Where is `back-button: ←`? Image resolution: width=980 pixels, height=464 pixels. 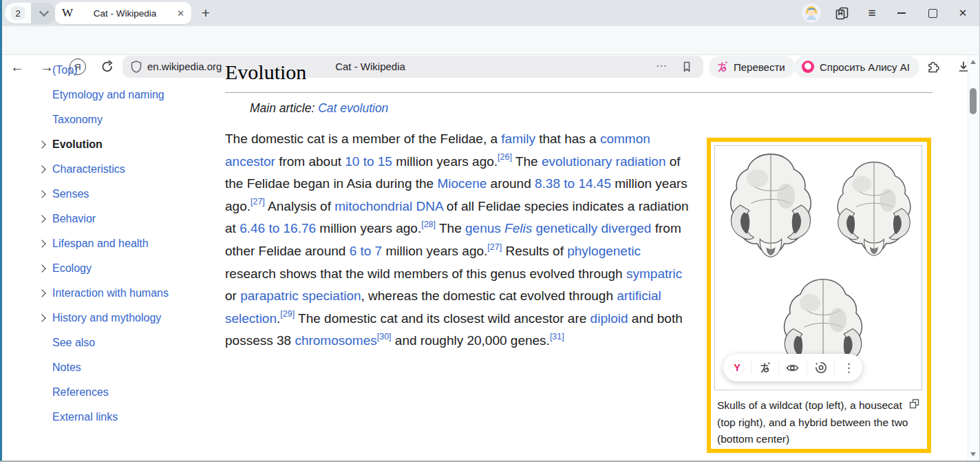 back-button: ← is located at coordinates (17, 67).